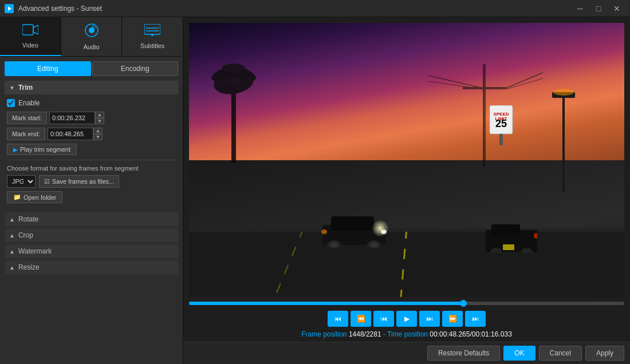 This screenshot has width=630, height=364. I want to click on resize-arrow-icon: ▲, so click(12, 268).